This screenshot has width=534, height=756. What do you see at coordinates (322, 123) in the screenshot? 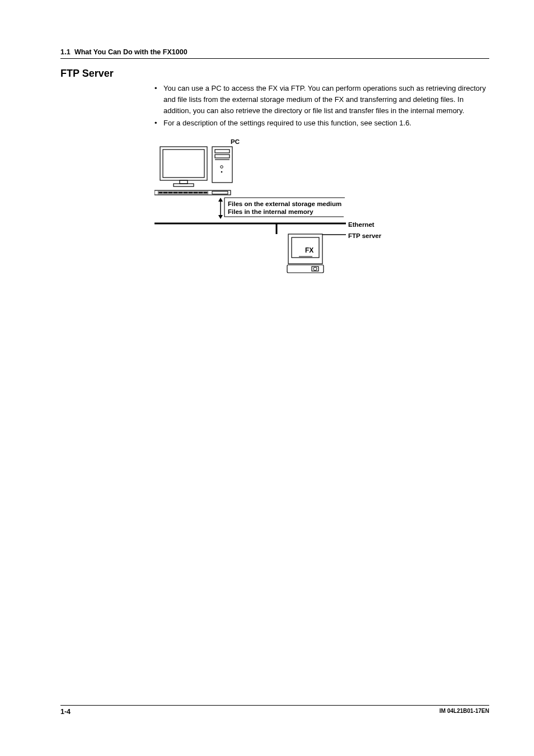
I see `bullet-item: • For a description of the settings requ…` at bounding box center [322, 123].